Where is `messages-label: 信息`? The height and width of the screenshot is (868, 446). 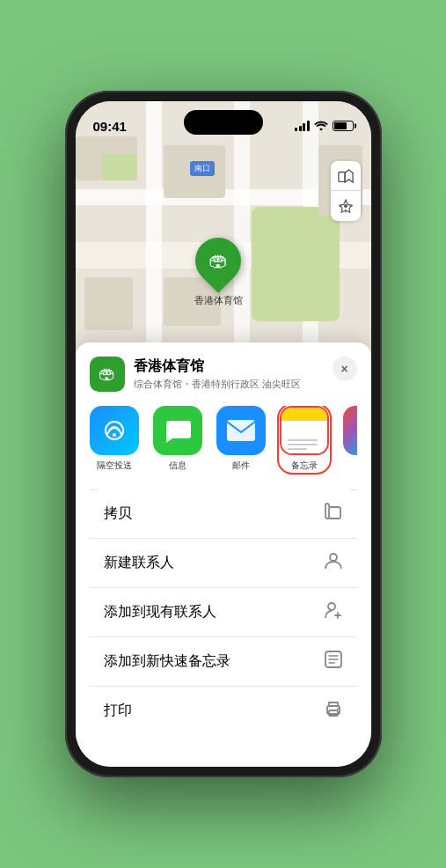
messages-label: 信息 is located at coordinates (178, 466).